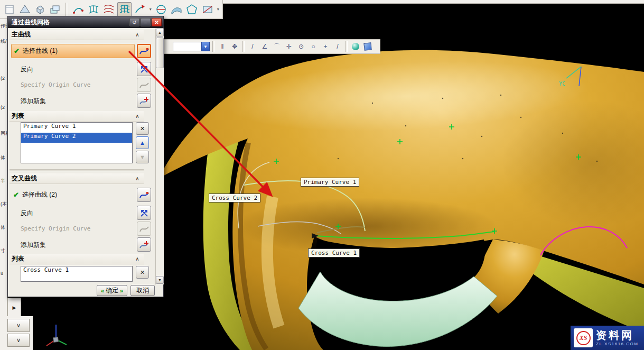 The height and width of the screenshot is (350, 644). I want to click on point-on-curve-snap-icon: /, so click(338, 47).